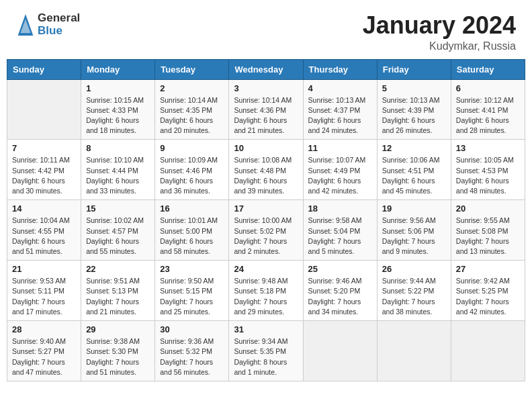  Describe the element at coordinates (44, 297) in the screenshot. I see `day-info: Sunrise: 9:53 AMSunset: 5:11 PMDaylight:…` at that location.